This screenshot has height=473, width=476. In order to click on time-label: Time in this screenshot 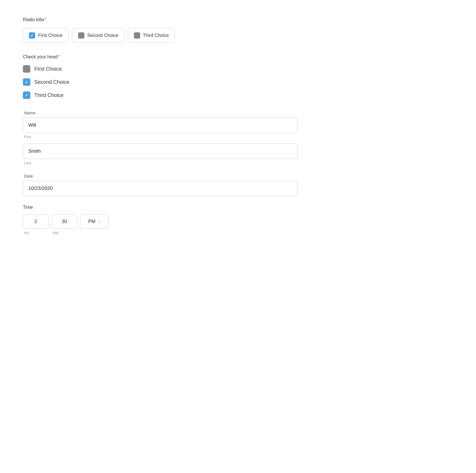, I will do `click(238, 207)`.